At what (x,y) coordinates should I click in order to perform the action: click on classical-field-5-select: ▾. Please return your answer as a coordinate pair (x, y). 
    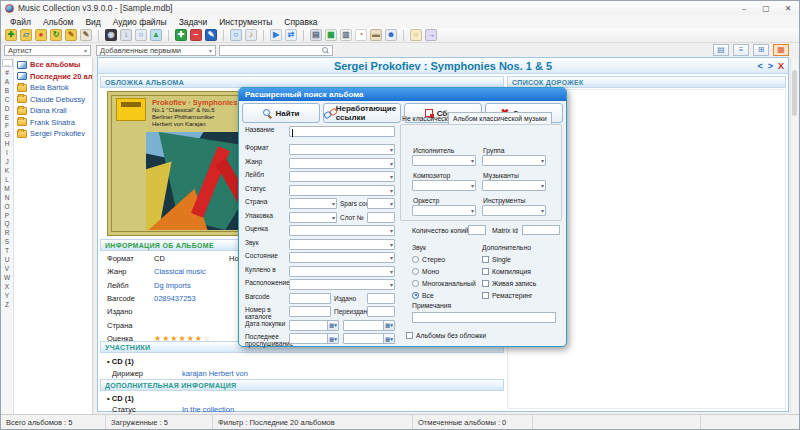
    Looking at the image, I should click on (514, 210).